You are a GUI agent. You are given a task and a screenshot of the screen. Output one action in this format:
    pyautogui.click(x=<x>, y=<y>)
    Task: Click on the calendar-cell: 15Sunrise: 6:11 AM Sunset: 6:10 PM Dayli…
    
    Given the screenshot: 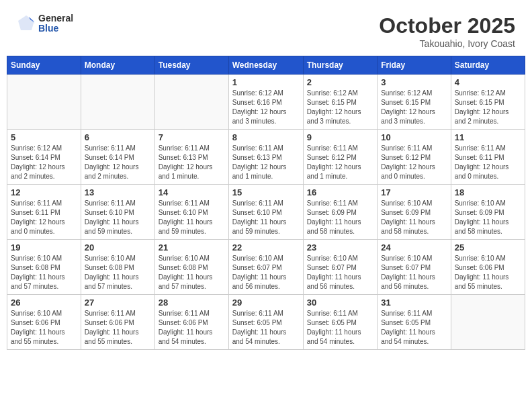 What is the action you would take?
    pyautogui.click(x=266, y=212)
    